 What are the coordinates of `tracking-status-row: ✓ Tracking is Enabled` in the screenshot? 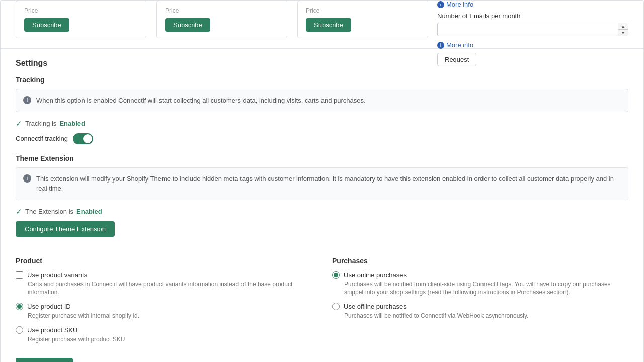 It's located at (322, 124).